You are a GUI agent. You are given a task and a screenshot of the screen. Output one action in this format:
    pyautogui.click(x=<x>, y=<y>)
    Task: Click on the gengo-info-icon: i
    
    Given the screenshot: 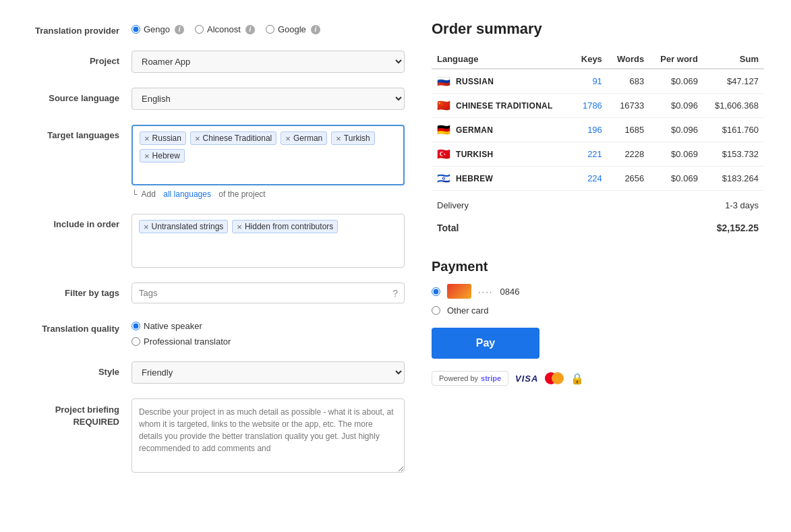 What is the action you would take?
    pyautogui.click(x=179, y=30)
    